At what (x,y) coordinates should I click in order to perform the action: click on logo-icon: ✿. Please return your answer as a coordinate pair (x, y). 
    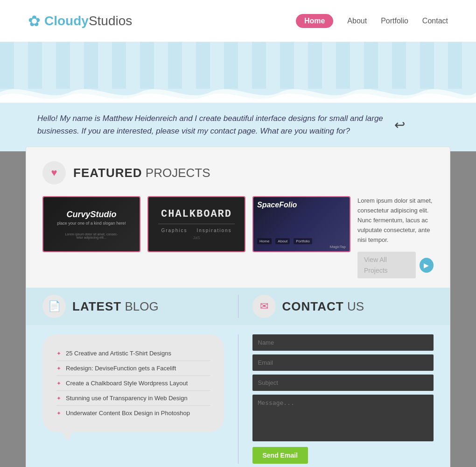
    Looking at the image, I should click on (35, 21).